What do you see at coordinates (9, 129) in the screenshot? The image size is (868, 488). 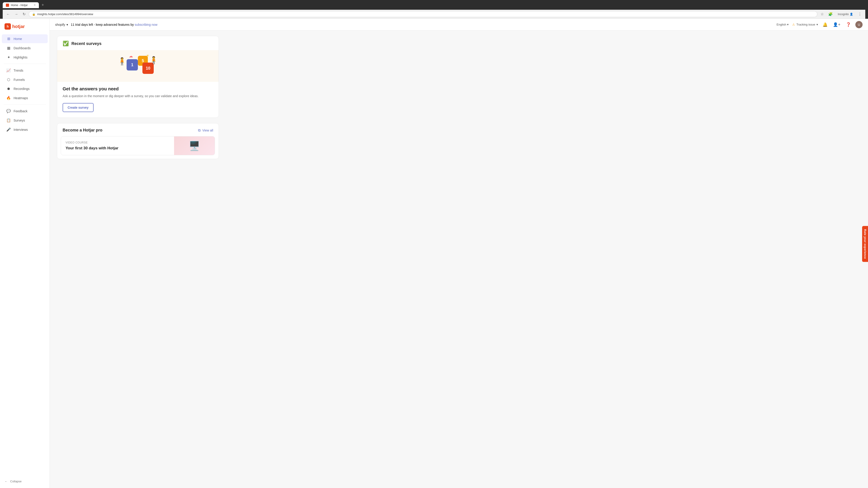 I see `interviews-icon: 🎤` at bounding box center [9, 129].